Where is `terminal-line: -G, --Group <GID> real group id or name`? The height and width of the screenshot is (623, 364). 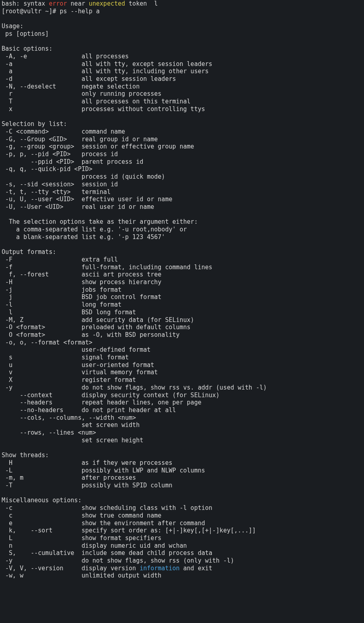 terminal-line: -G, --Group <GID> real group id or name is located at coordinates (182, 139).